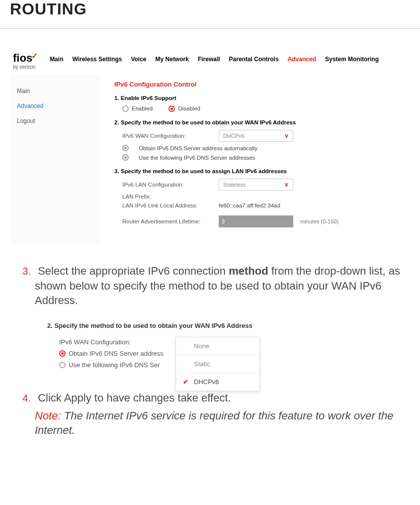 This screenshot has height=505, width=420. I want to click on disabled-radio, so click(172, 108).